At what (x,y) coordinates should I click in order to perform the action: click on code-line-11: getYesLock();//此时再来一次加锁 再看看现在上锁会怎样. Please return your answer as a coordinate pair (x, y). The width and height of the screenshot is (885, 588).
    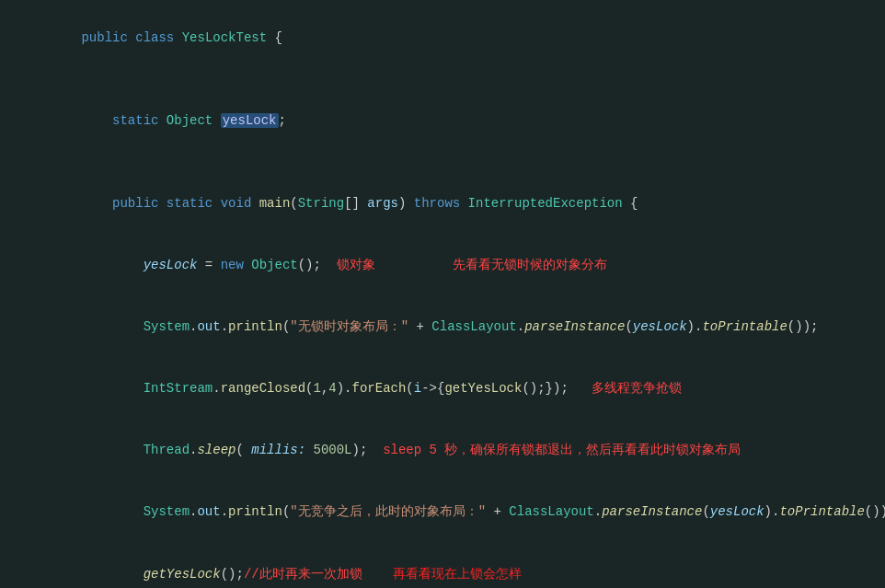
    Looking at the image, I should click on (442, 565).